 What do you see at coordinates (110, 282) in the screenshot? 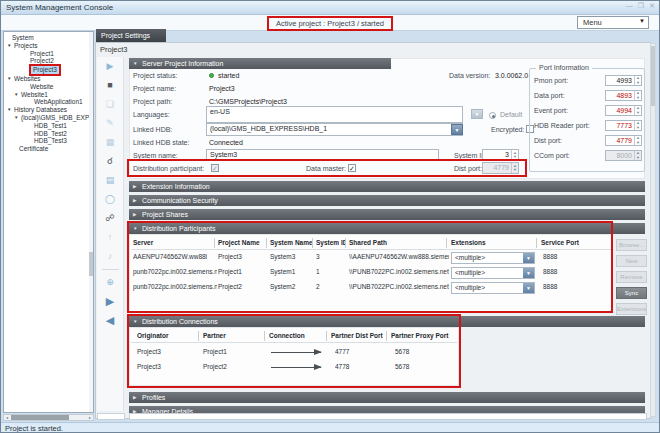
I see `add-icon: ⊕` at bounding box center [110, 282].